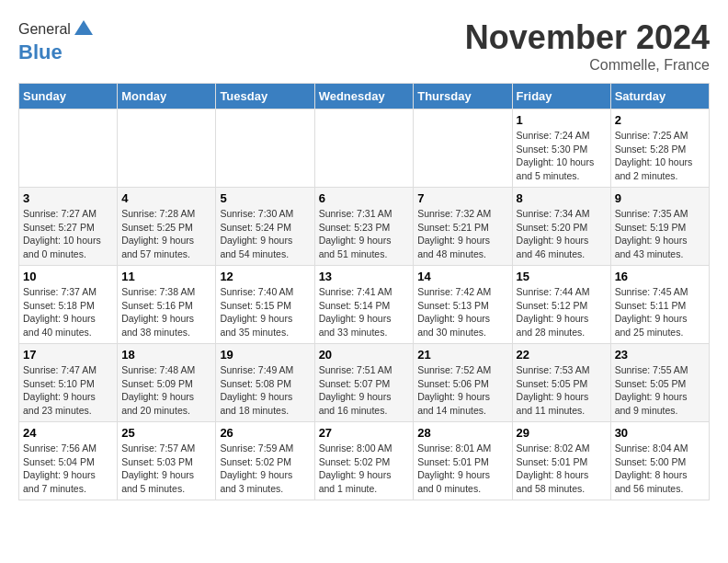 This screenshot has width=728, height=563. What do you see at coordinates (265, 432) in the screenshot?
I see `day-number: 26` at bounding box center [265, 432].